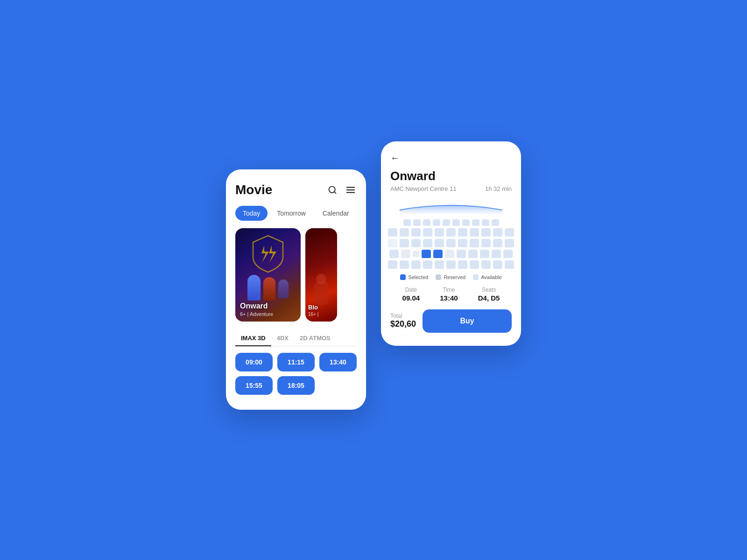  I want to click on seat-b5, so click(439, 232).